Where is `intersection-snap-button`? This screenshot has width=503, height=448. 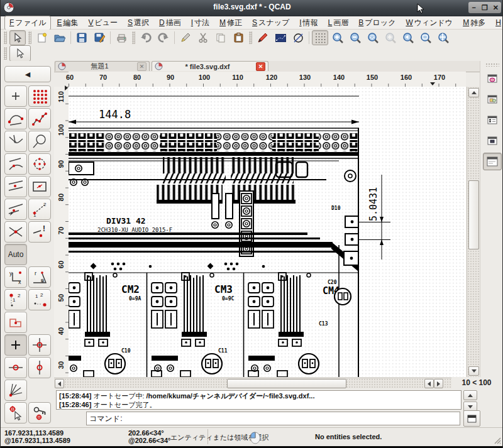 intersection-snap-button is located at coordinates (16, 232).